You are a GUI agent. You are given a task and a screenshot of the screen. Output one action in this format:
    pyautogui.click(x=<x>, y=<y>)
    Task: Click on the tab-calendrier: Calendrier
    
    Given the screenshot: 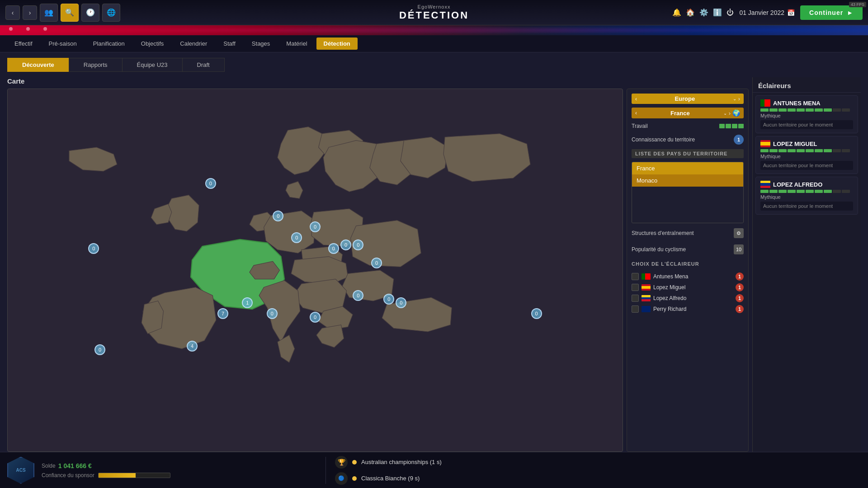 What is the action you would take?
    pyautogui.click(x=193, y=43)
    